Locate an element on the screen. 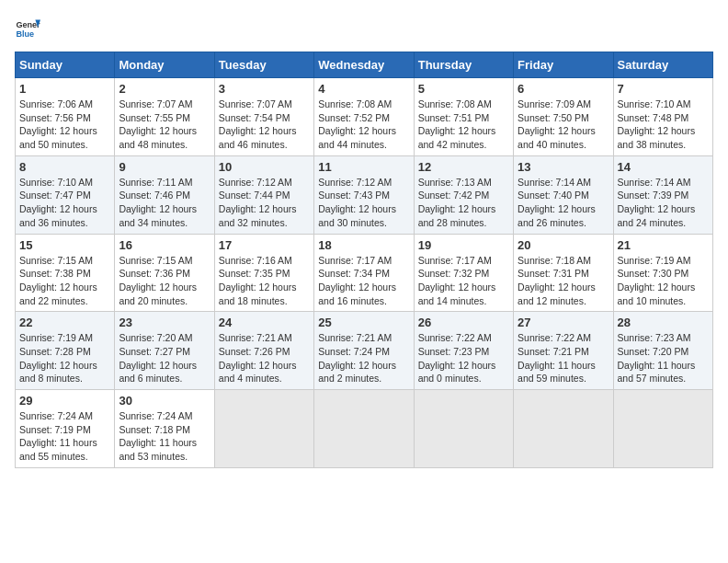  calendar-cell: 18 Sunrise: 7:17 AMSunset: 7:34 PMDaylig… is located at coordinates (364, 272).